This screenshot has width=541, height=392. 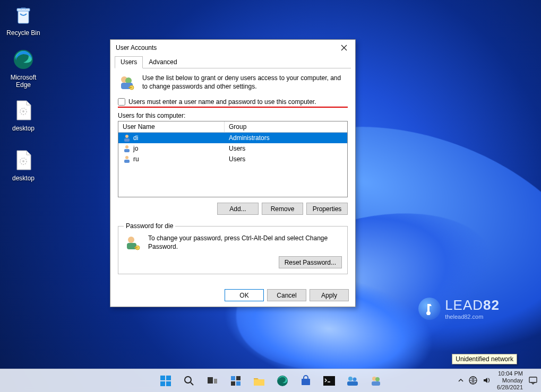 I want to click on must-enter-password-checkbox, so click(x=122, y=102).